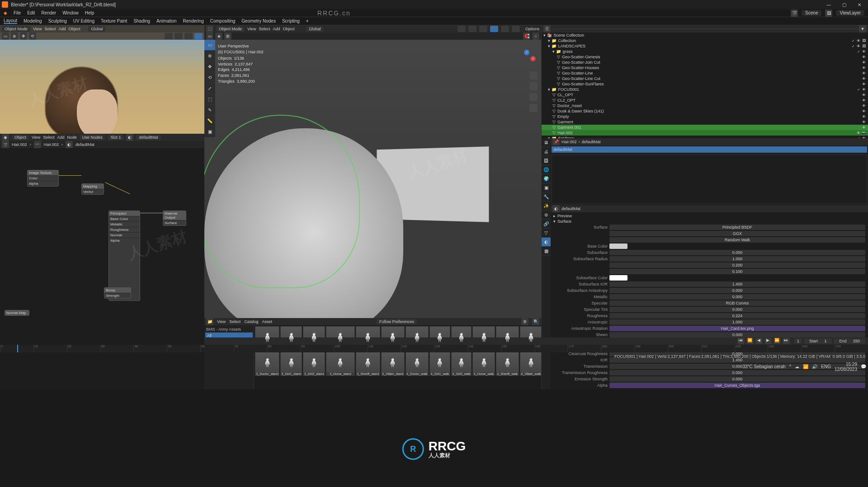 The height and width of the screenshot is (487, 868). What do you see at coordinates (24, 36) in the screenshot?
I see `move-icon: ✥` at bounding box center [24, 36].